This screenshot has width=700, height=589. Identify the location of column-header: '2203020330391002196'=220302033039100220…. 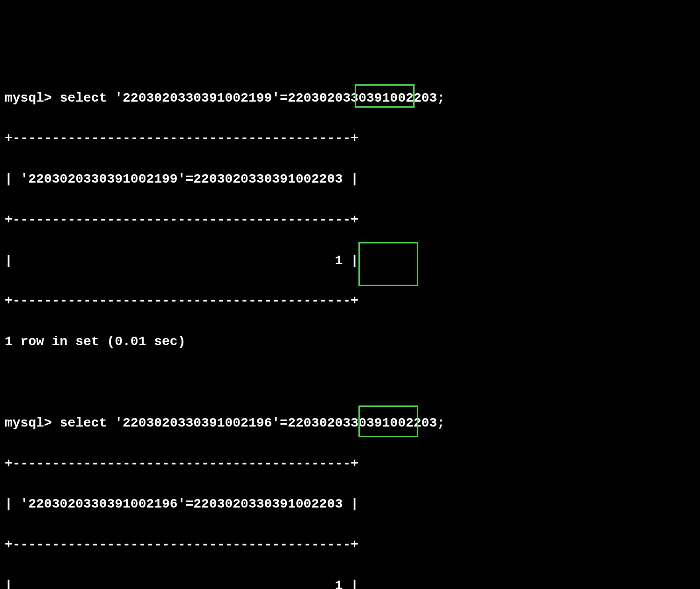
(182, 504).